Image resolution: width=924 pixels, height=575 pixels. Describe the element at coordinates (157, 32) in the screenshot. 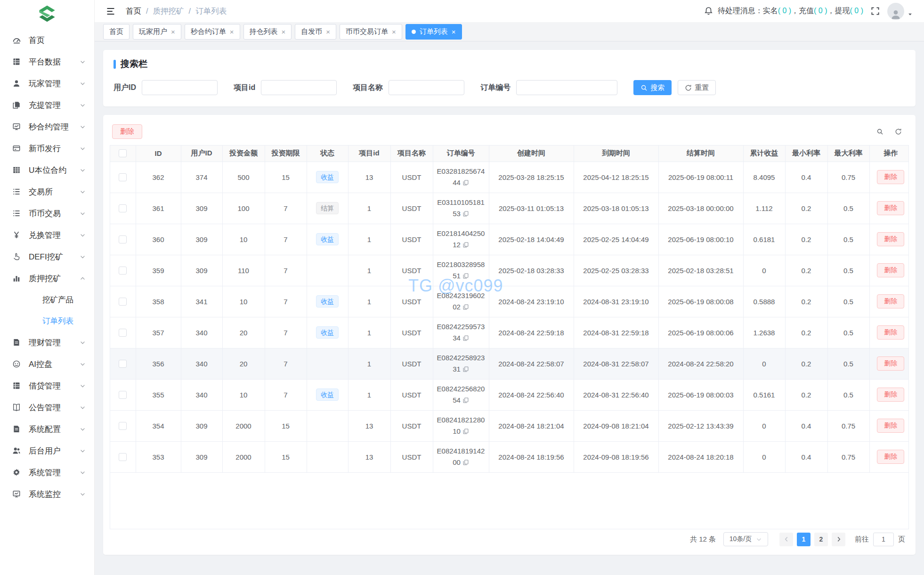

I see `tab-player-user: 玩家用户×` at that location.